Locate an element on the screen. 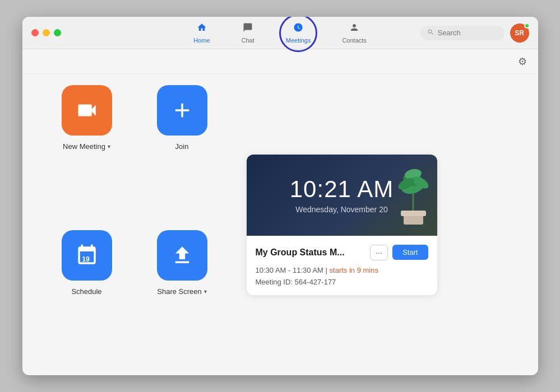 This screenshot has width=560, height=392. join-icon-bg is located at coordinates (182, 110).